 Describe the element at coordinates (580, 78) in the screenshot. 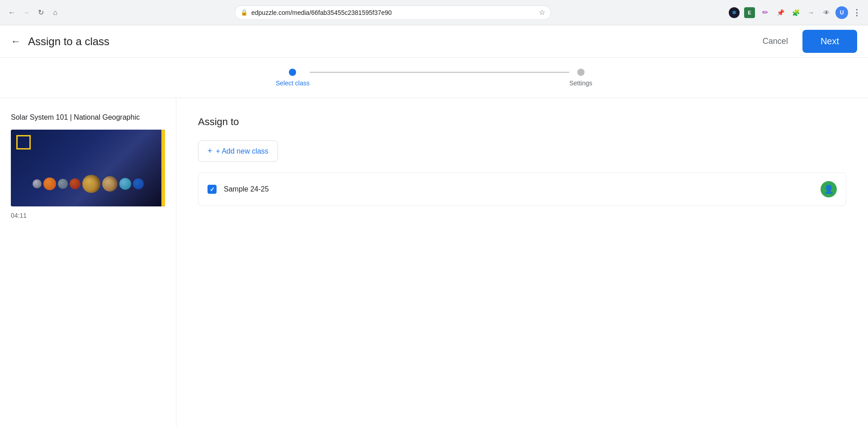

I see `step-2: Settings` at that location.